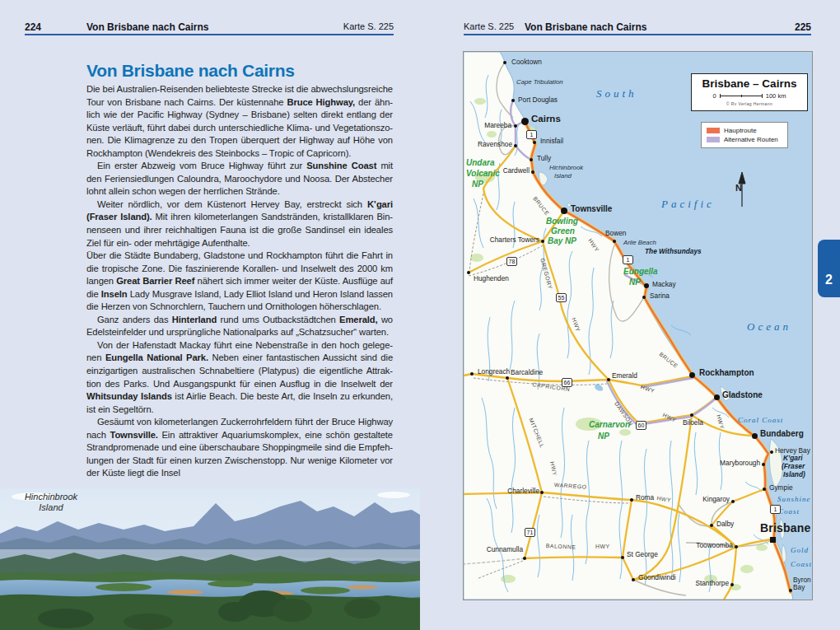 This screenshot has width=840, height=630. Describe the element at coordinates (744, 135) in the screenshot. I see `map-legend: Hauptroute Alternative Routen` at that location.